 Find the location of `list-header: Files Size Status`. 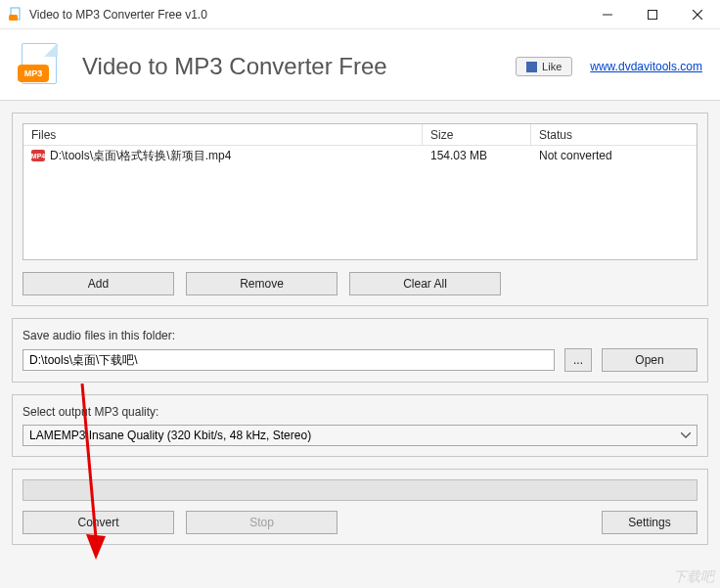

list-header: Files Size Status is located at coordinates (360, 135).